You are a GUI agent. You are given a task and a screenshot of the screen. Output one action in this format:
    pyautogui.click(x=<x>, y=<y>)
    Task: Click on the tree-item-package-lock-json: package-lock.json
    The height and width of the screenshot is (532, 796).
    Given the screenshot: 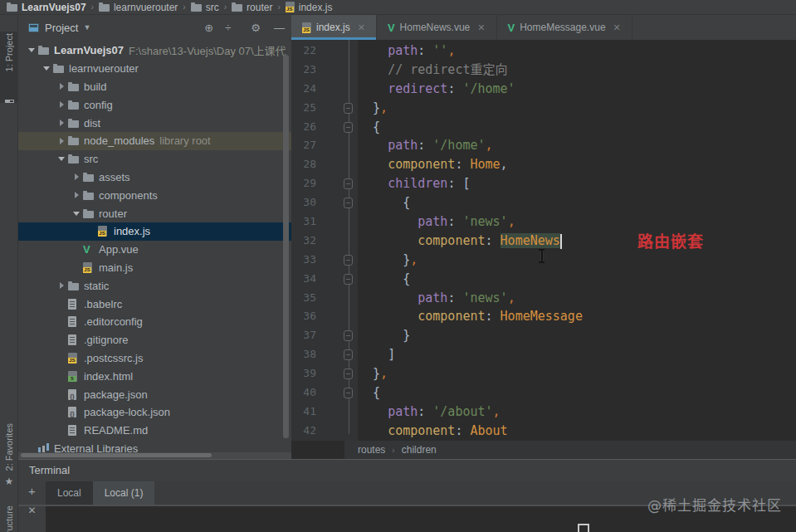 What is the action you would take?
    pyautogui.click(x=154, y=412)
    